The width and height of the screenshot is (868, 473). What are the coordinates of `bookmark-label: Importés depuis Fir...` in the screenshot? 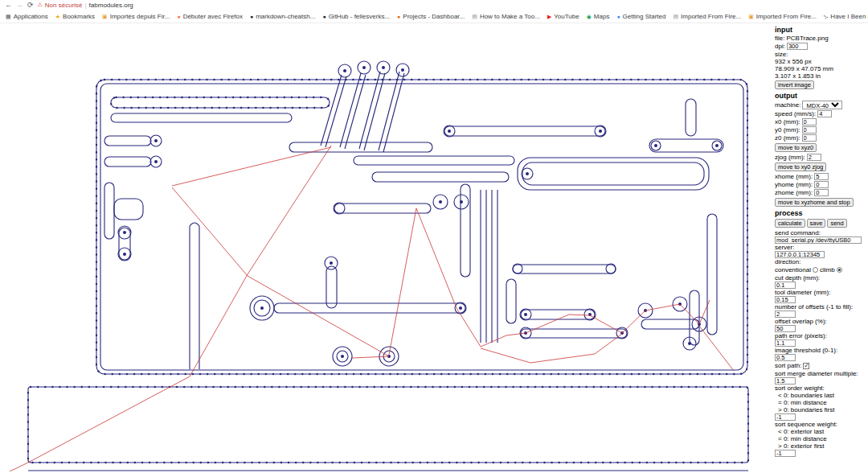 It's located at (140, 16).